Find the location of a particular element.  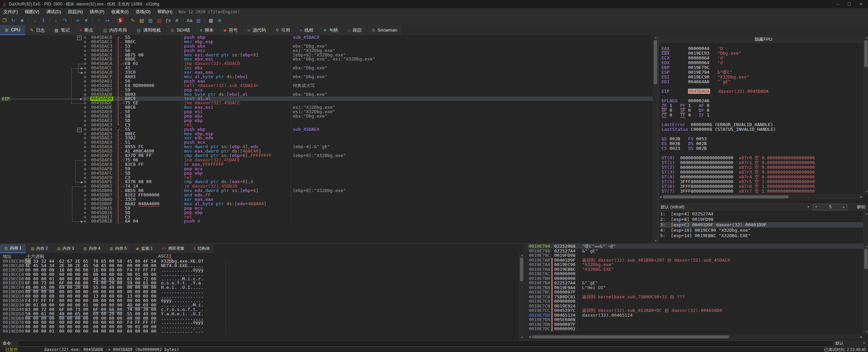

stack-row: 0019E7C075B0DC81返回到 kernelbase.sub_75B0D… is located at coordinates (698, 297).